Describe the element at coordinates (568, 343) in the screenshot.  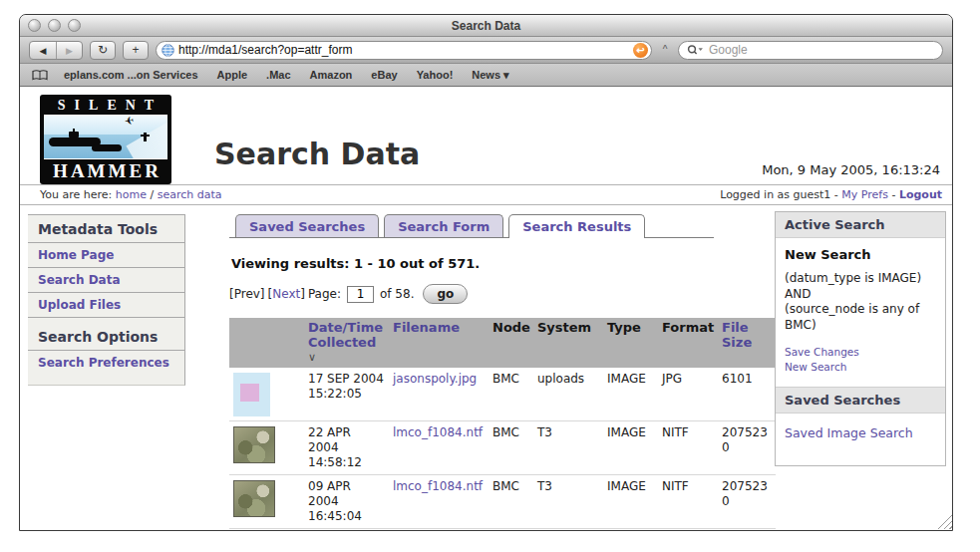
I see `column-header-system: System` at that location.